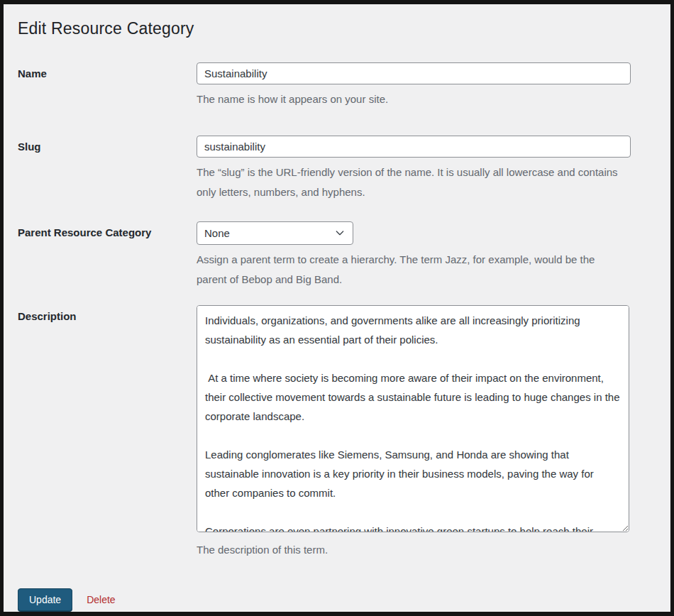 The height and width of the screenshot is (616, 674). Describe the element at coordinates (336, 28) in the screenshot. I see `page-title: Edit Resource Category` at that location.